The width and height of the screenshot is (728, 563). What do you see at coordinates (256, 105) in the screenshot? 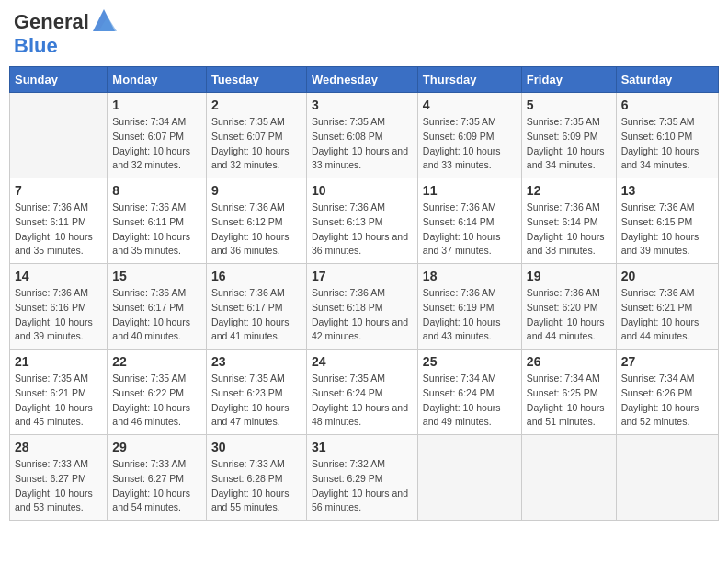
I see `day-number: 2` at bounding box center [256, 105].